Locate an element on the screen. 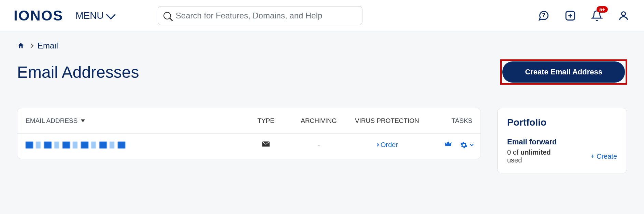 Image resolution: width=644 pixels, height=214 pixels. row-settings-button is located at coordinates (466, 145).